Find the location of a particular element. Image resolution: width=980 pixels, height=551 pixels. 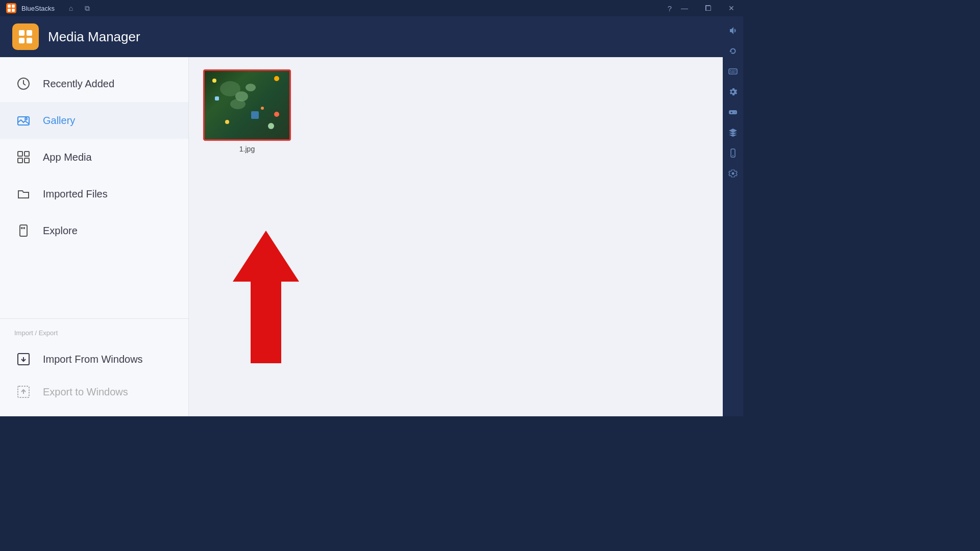

recently-added-label: Recently Added is located at coordinates (79, 84).